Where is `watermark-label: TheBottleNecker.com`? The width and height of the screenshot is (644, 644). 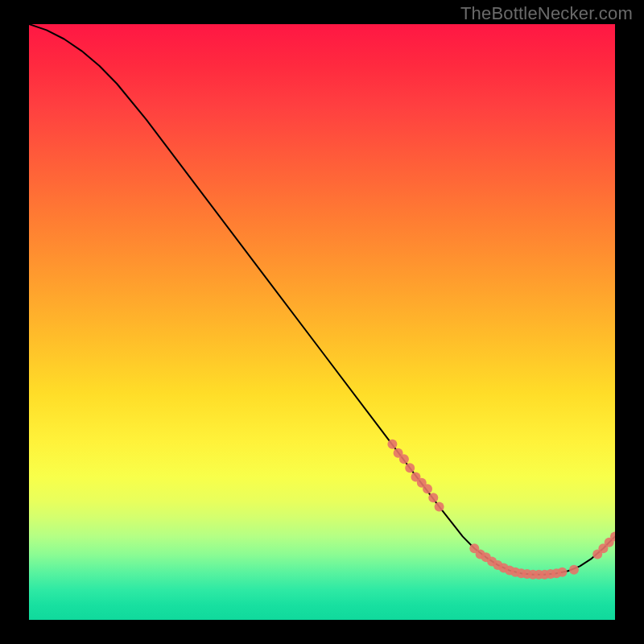 watermark-label: TheBottleNecker.com is located at coordinates (547, 14).